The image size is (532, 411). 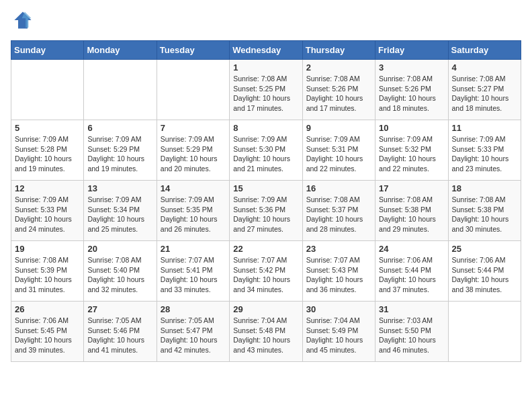 What do you see at coordinates (484, 90) in the screenshot?
I see `cell-w1-d6: 4Sunrise: 7:08 AM Sunset: 5:27 PM Daylig…` at bounding box center [484, 90].